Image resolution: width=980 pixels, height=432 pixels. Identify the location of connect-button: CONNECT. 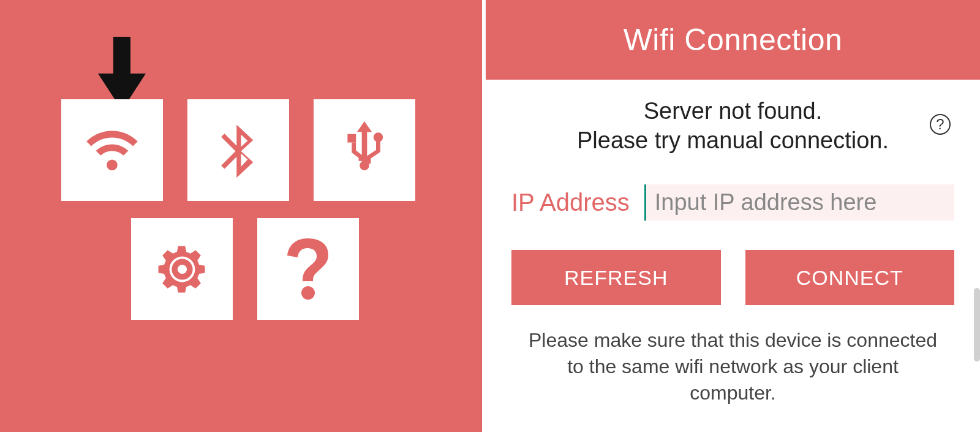
(850, 278).